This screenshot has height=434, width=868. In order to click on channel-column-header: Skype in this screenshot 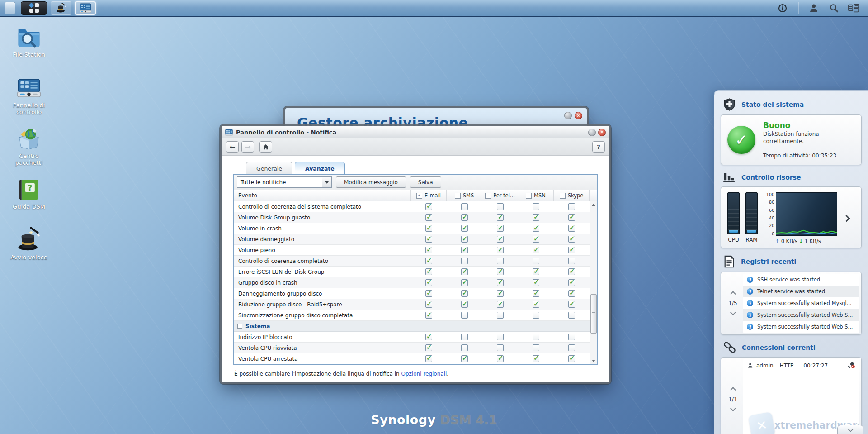, I will do `click(571, 196)`.